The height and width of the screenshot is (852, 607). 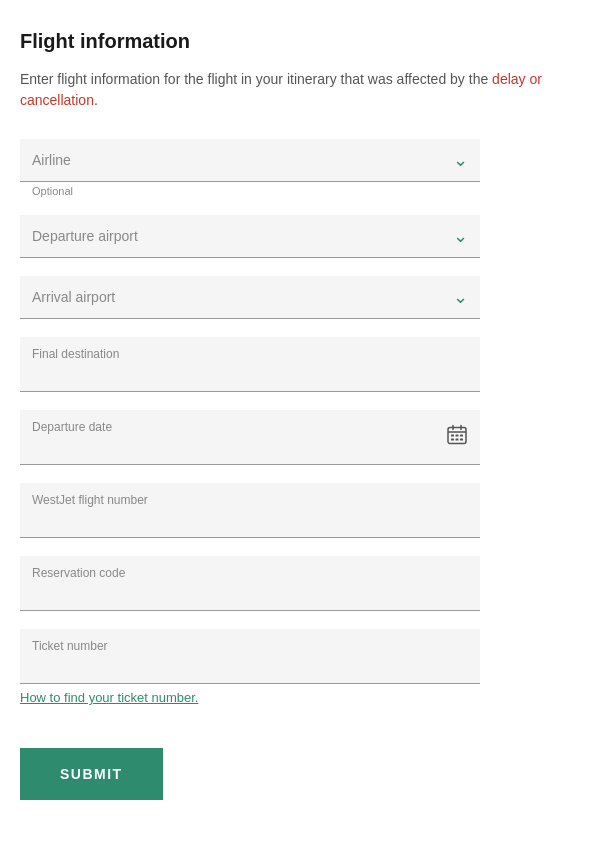 What do you see at coordinates (250, 668) in the screenshot?
I see `ticket-number-group: Ticket number How to find your ticket nu…` at bounding box center [250, 668].